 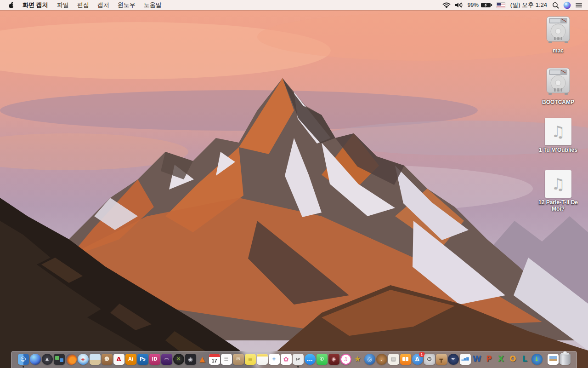 What do you see at coordinates (406, 359) in the screenshot?
I see `dock-ibooks-icon` at bounding box center [406, 359].